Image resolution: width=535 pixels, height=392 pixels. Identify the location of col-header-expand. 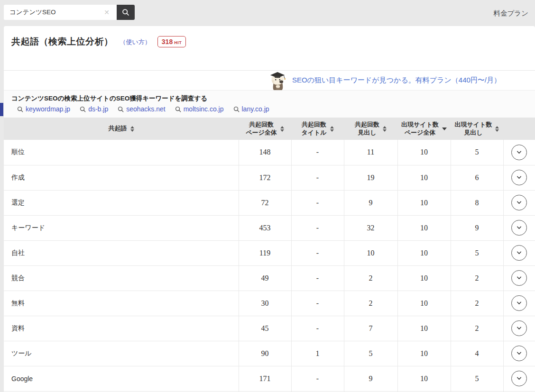
(519, 129).